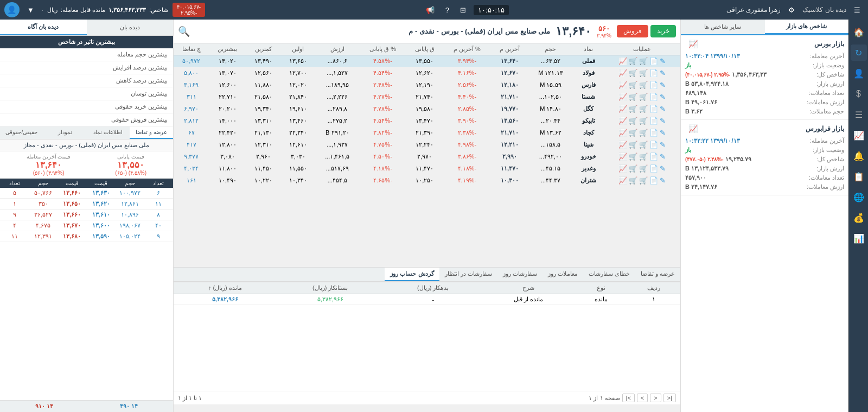 The width and height of the screenshot is (868, 412). Describe the element at coordinates (447, 10) in the screenshot. I see `help-button: ?` at that location.